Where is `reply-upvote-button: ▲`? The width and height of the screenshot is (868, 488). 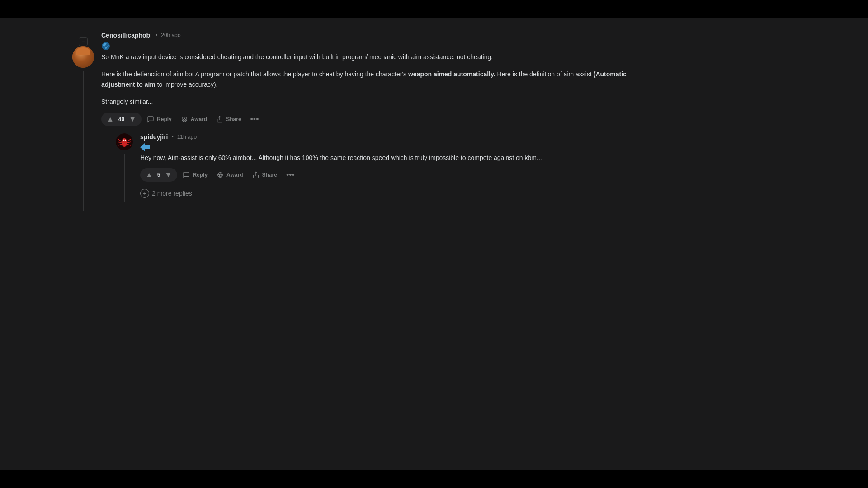 reply-upvote-button: ▲ is located at coordinates (149, 175).